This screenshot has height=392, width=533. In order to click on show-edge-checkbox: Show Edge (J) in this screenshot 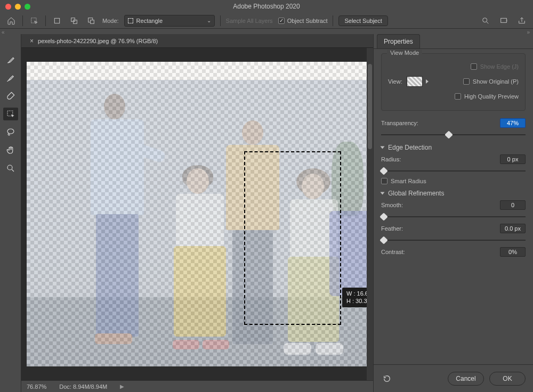, I will do `click(495, 67)`.